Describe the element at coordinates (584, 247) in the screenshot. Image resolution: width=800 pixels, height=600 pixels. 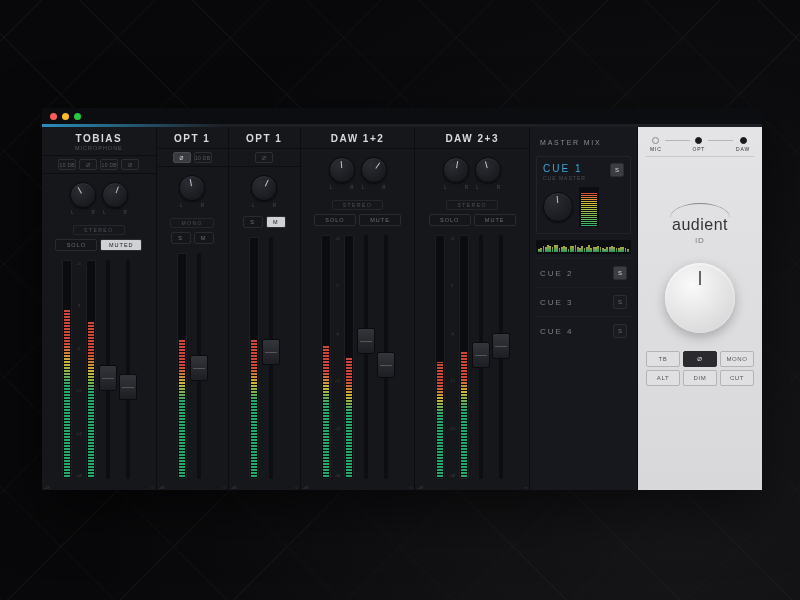
I see `spectrum-analyzer` at that location.